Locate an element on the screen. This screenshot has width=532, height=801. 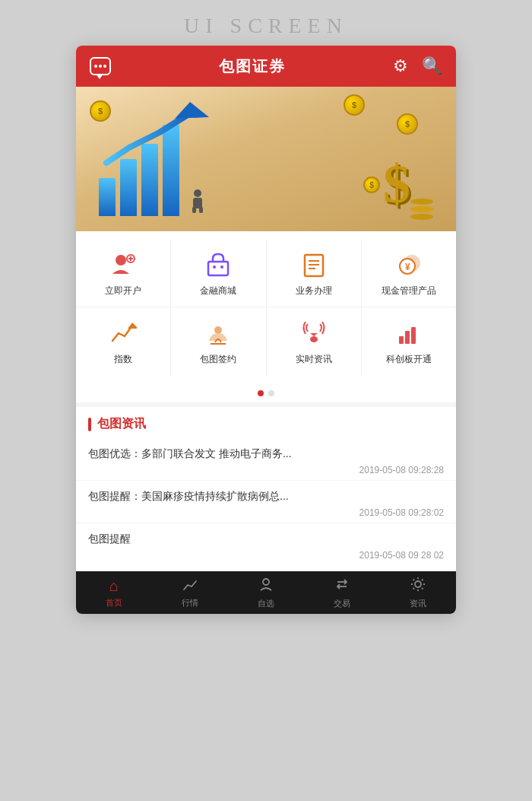
exchange-icon is located at coordinates (342, 586).